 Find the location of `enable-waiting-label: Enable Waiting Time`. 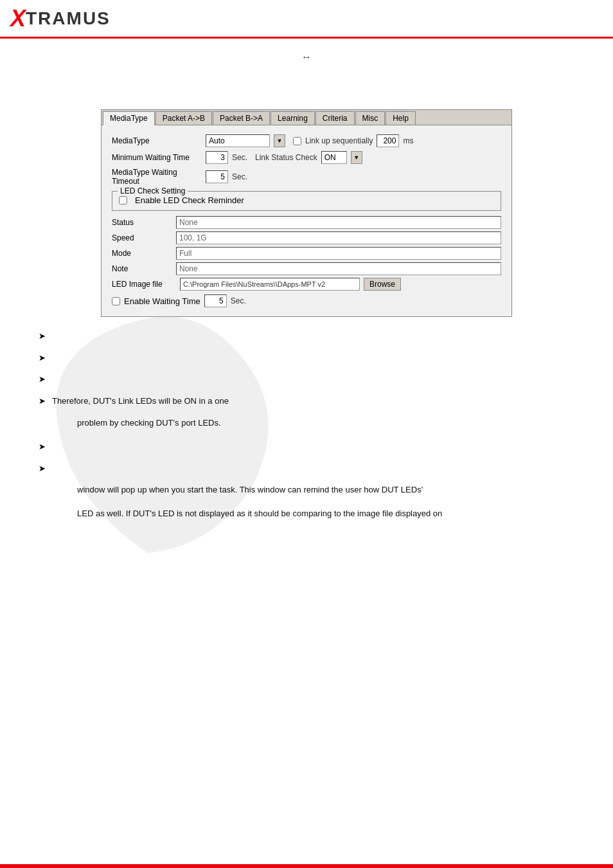

enable-waiting-label: Enable Waiting Time is located at coordinates (162, 301).